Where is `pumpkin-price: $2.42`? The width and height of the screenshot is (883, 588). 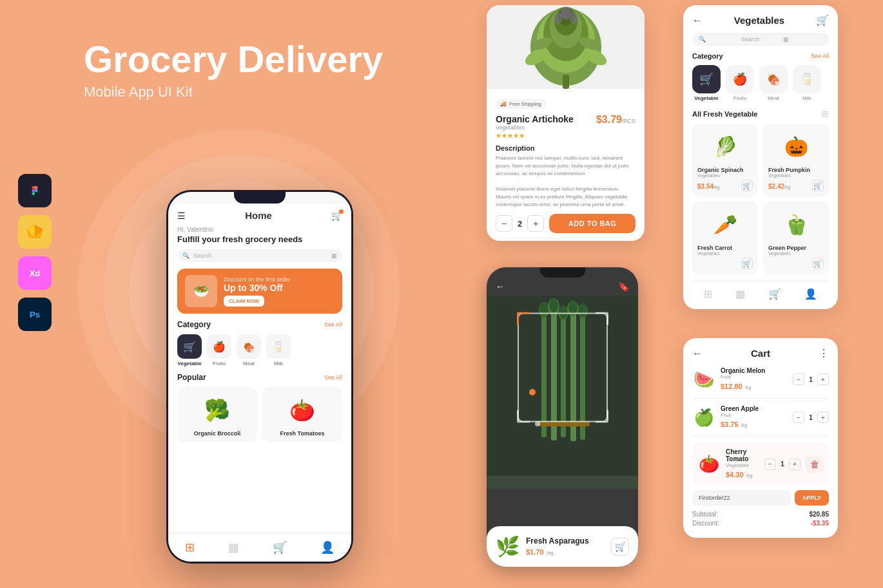 pumpkin-price: $2.42 is located at coordinates (776, 187).